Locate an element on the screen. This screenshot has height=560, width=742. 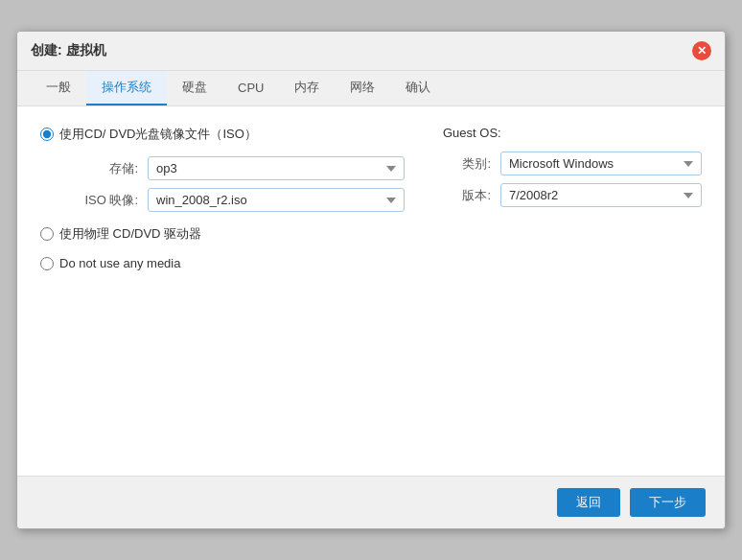
store-select: op3 is located at coordinates (276, 169).